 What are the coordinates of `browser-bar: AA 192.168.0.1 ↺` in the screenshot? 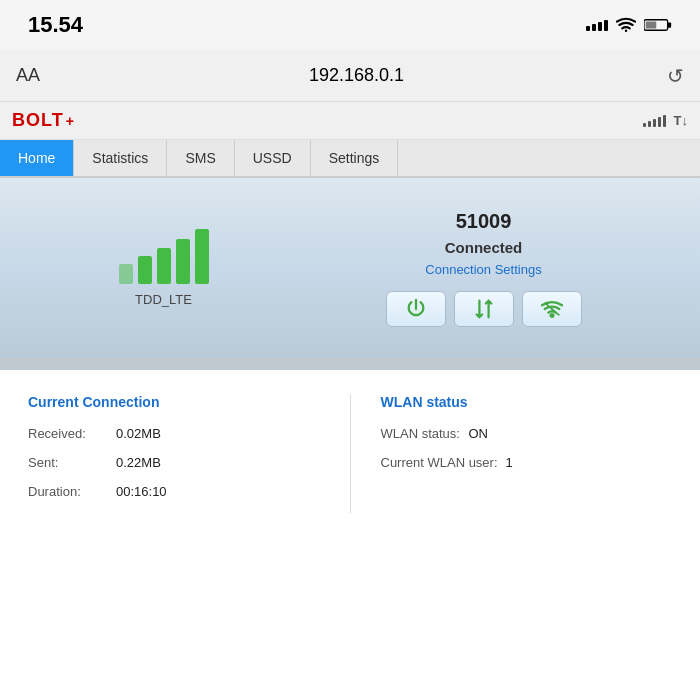 It's located at (350, 76).